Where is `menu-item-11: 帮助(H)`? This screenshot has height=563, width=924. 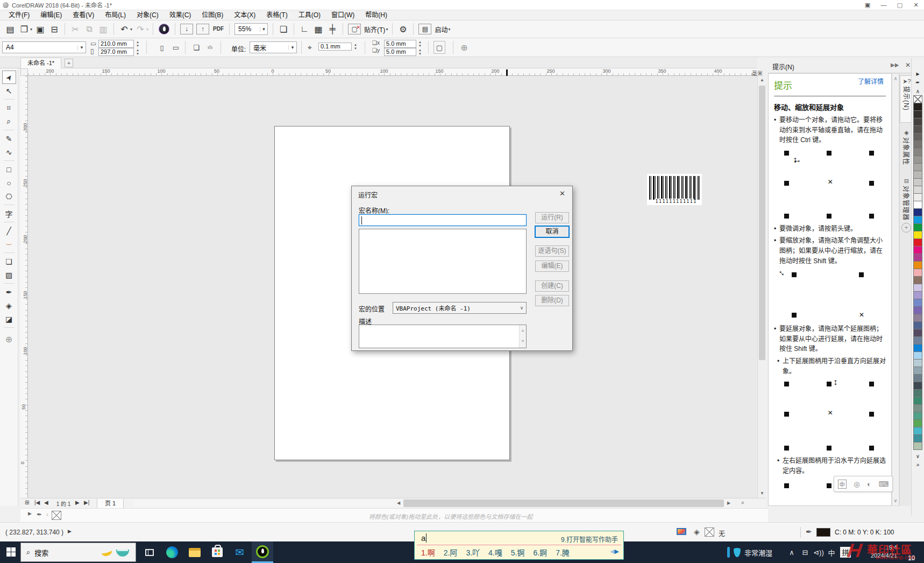
menu-item-11: 帮助(H) is located at coordinates (376, 15).